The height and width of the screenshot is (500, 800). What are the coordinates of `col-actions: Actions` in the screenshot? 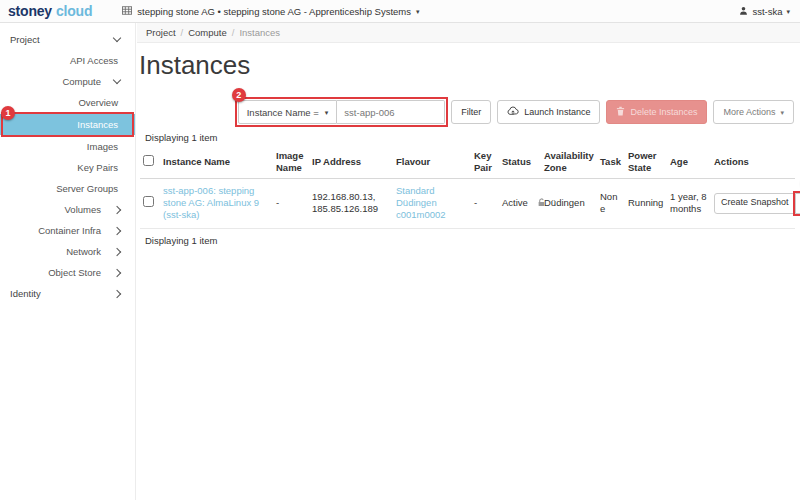 It's located at (753, 162).